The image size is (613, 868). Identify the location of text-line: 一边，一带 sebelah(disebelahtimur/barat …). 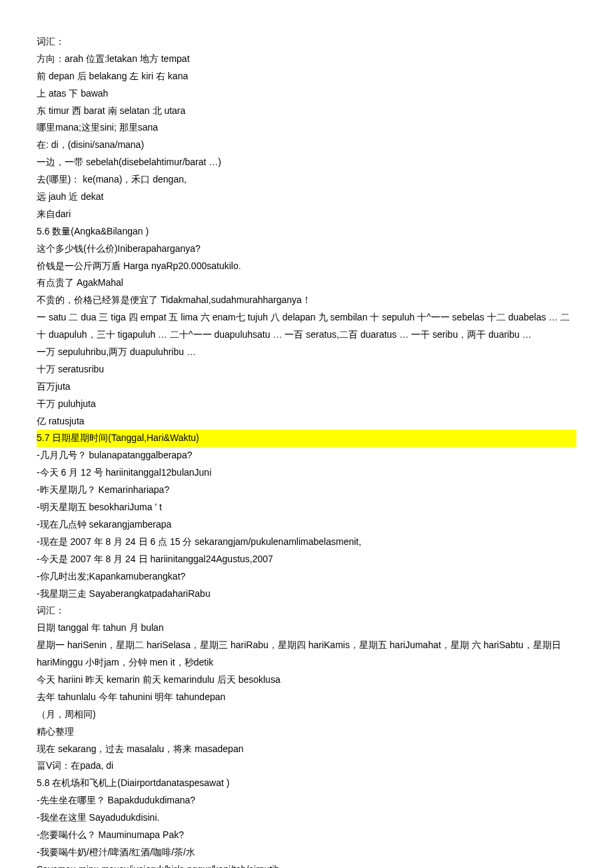
(306, 163).